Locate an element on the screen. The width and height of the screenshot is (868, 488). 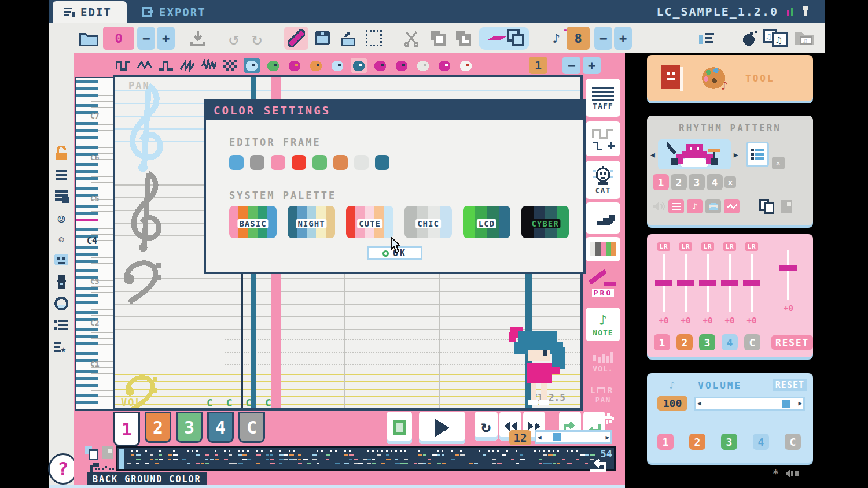
rhythm-slot-x: x is located at coordinates (730, 182).